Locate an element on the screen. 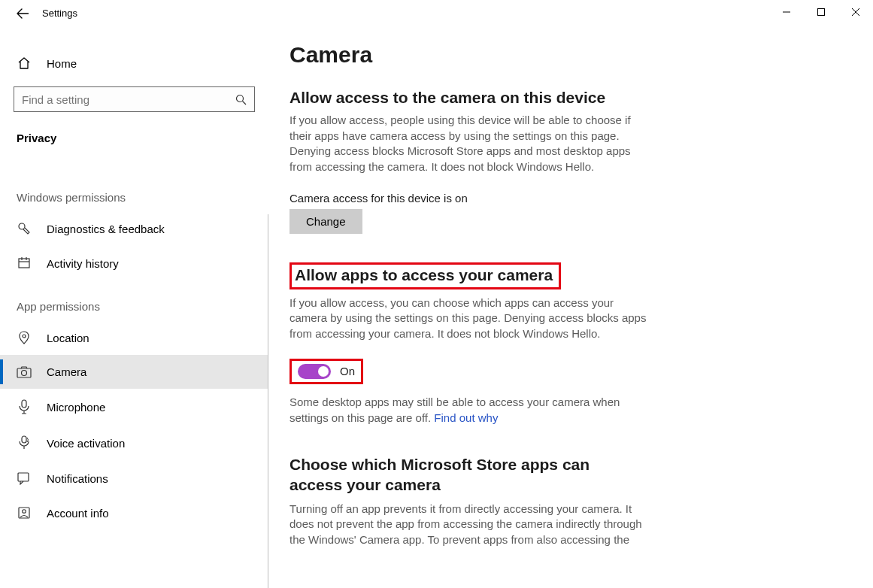 This screenshot has width=873, height=588. camera-access-toggle is located at coordinates (314, 371).